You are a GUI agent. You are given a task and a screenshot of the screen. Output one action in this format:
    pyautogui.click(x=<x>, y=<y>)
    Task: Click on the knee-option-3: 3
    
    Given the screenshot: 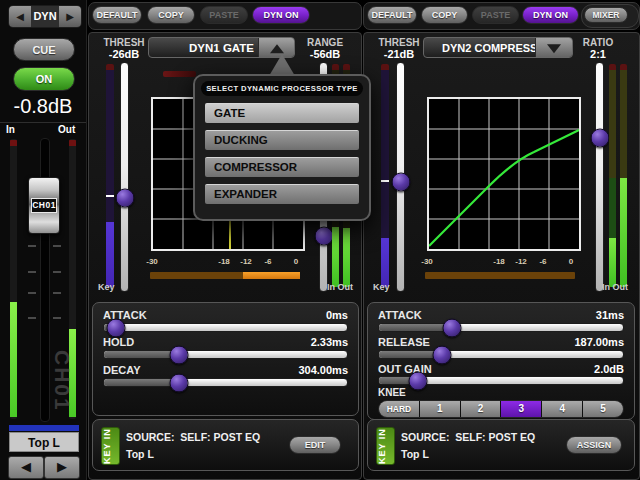 What is the action you would take?
    pyautogui.click(x=521, y=409)
    